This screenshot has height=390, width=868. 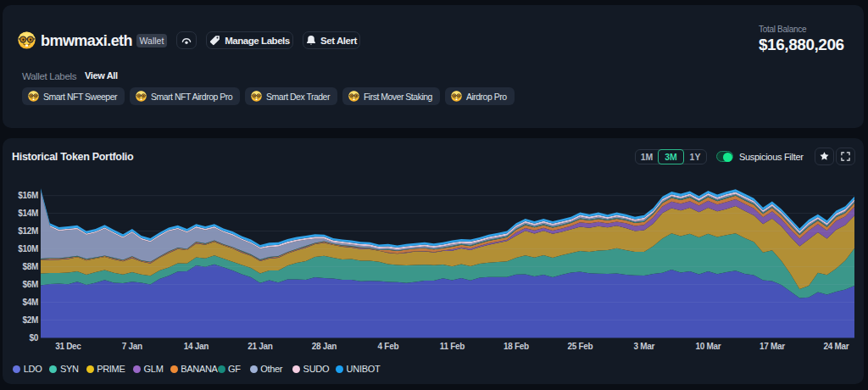 What do you see at coordinates (132, 346) in the screenshot?
I see `svg-text: 7 Jan` at bounding box center [132, 346].